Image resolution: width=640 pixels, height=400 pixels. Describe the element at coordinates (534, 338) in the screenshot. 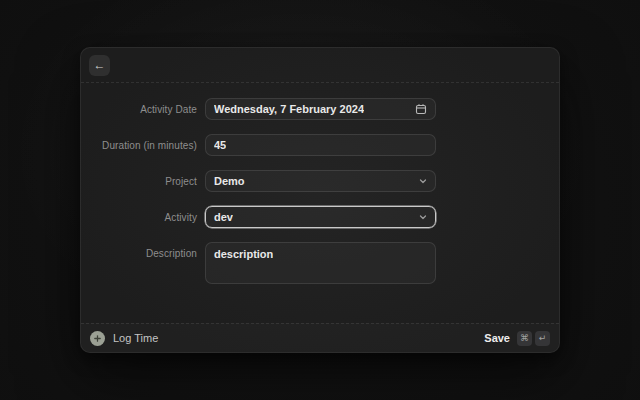

I see `shortcut-keys: ⌘ ↵` at that location.